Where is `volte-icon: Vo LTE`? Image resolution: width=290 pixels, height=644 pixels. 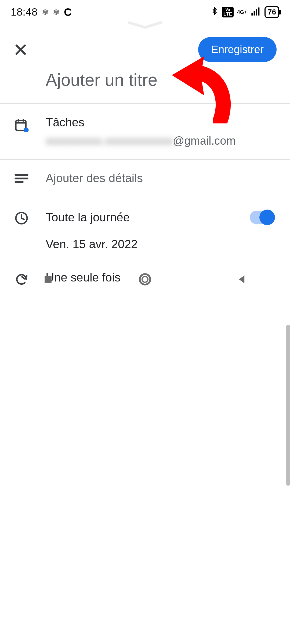
volte-icon: Vo LTE is located at coordinates (228, 12).